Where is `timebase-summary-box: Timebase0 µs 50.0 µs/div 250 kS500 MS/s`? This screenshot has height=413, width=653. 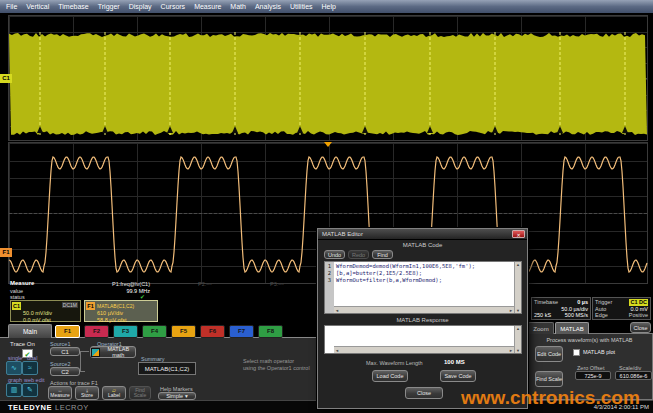 timebase-summary-box: Timebase0 µs 50.0 µs/div 250 kS500 MS/s is located at coordinates (561, 308).